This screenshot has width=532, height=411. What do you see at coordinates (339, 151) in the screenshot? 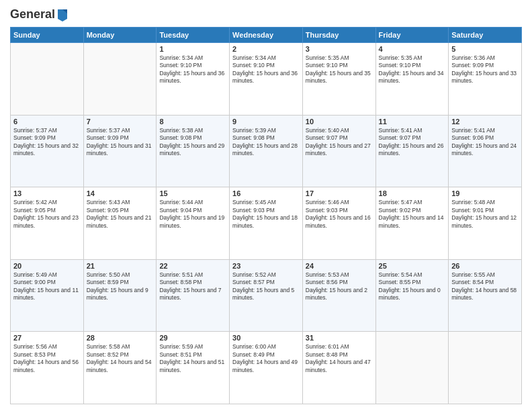
I see `calendar-cell: 10Sunrise: 5:40 AM Sunset: 9:07 PM Dayli…` at bounding box center [339, 151].